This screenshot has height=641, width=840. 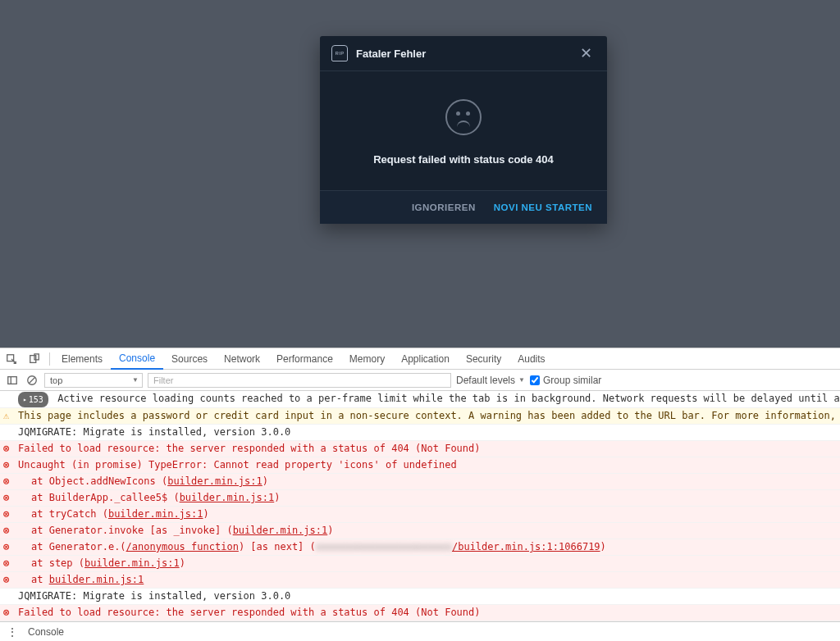 I want to click on ignore-button: IGNORIEREN, so click(x=444, y=207).